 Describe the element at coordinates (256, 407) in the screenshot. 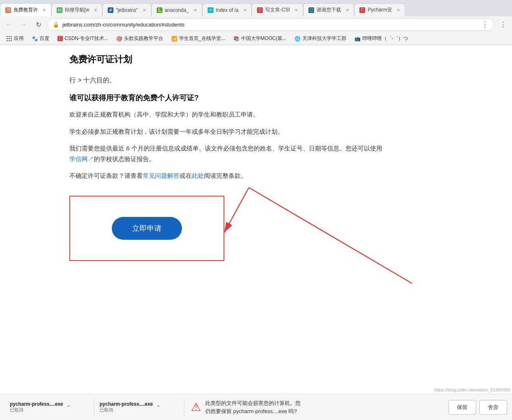

I see `download-bar: pycharm-profess....exe 已取消 ⌃ pycharm-pro…` at that location.